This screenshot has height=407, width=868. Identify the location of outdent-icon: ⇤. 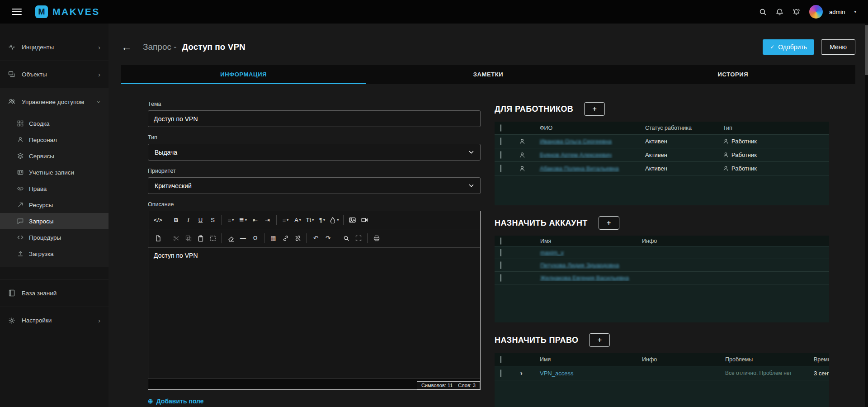
(255, 220).